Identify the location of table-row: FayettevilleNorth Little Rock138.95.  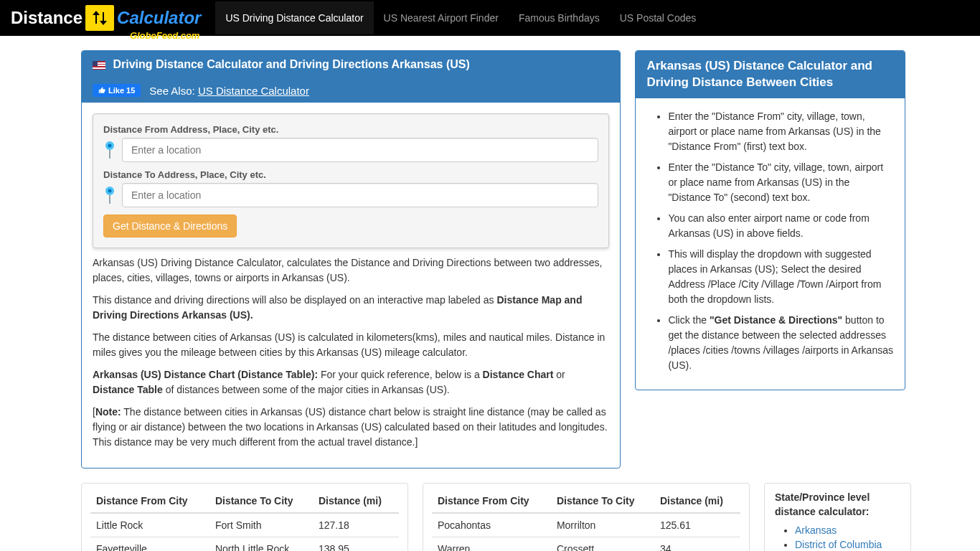
(245, 545).